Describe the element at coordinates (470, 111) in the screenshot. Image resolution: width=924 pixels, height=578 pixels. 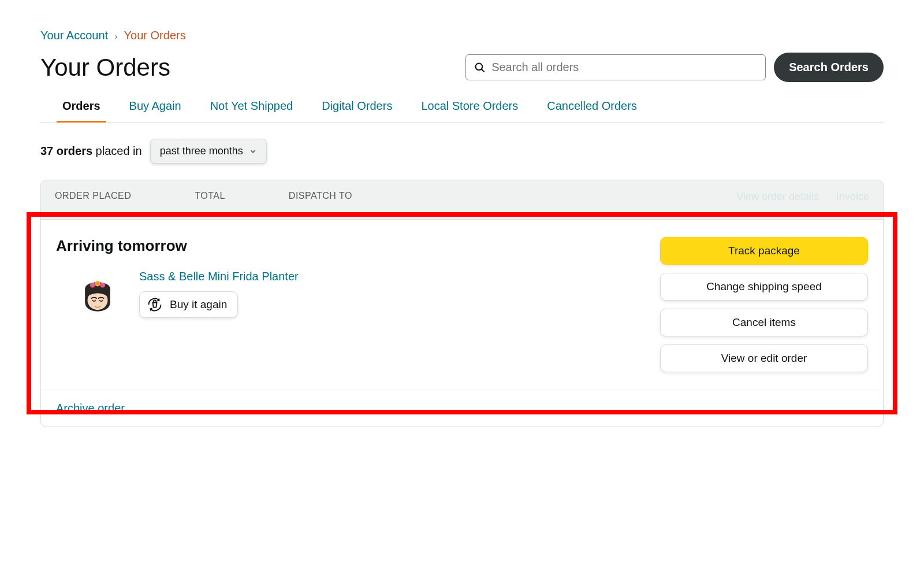
I see `tab-local-store-orders: Local Store Orders` at that location.